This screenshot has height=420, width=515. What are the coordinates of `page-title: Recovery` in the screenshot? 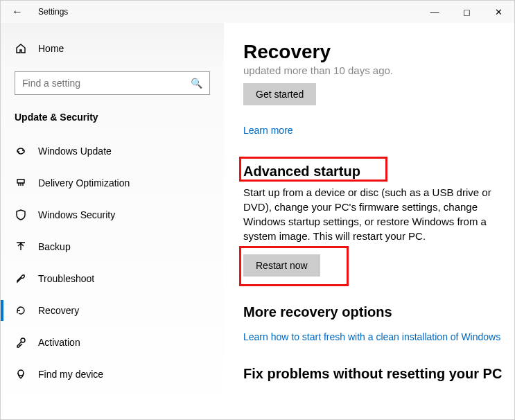 It's located at (378, 52).